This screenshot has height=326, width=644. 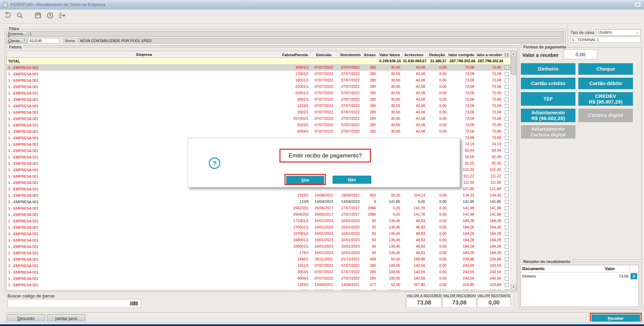 What do you see at coordinates (548, 69) in the screenshot?
I see `dinheiro-button: Dinheiro` at bounding box center [548, 69].